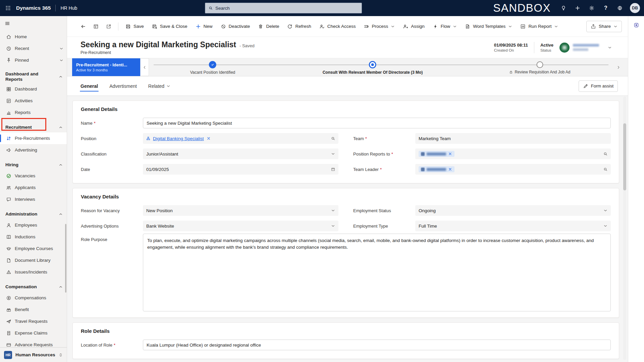 The width and height of the screenshot is (644, 362). What do you see at coordinates (414, 26) in the screenshot?
I see `command-assign: Assign` at bounding box center [414, 26].